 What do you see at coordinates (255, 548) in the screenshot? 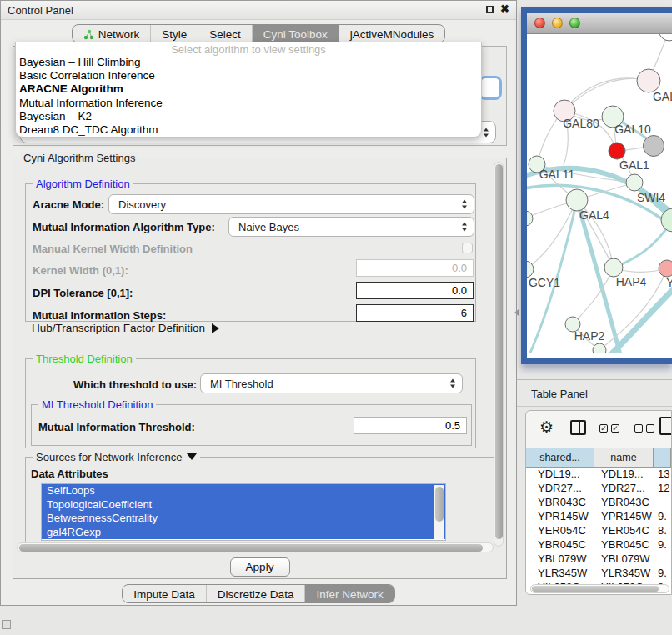
I see `settings-horizontal-scrollbar` at bounding box center [255, 548].